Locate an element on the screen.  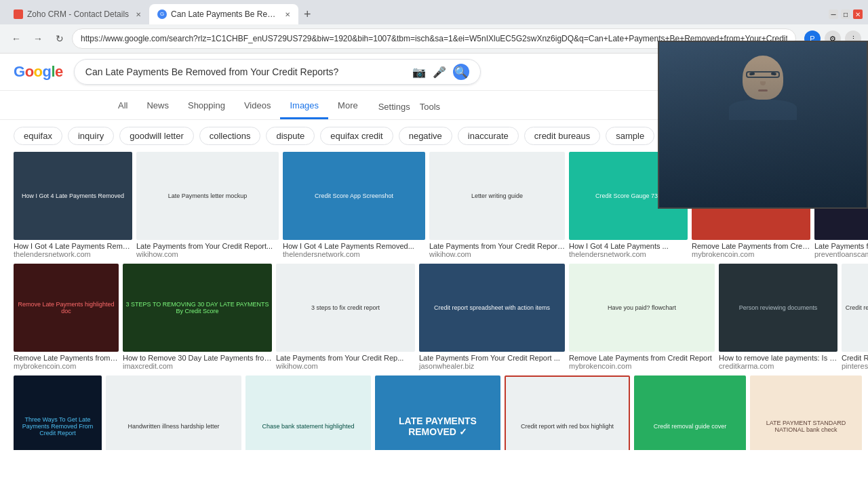
list-item: LATE PAYMENTS REMOVED ✓ Need Late Paymen… is located at coordinates (438, 413).